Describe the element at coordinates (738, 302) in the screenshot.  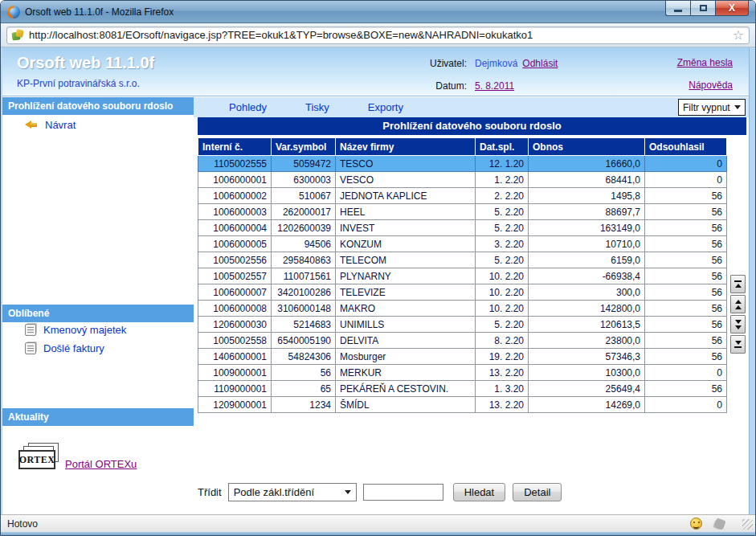
I see `page-up-icon` at that location.